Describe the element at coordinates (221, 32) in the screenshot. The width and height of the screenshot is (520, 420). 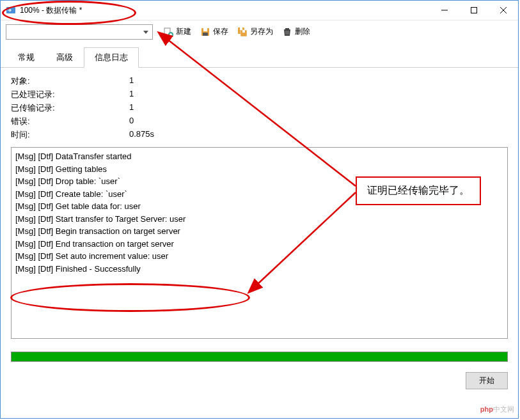
I see `save-label: 保存` at that location.